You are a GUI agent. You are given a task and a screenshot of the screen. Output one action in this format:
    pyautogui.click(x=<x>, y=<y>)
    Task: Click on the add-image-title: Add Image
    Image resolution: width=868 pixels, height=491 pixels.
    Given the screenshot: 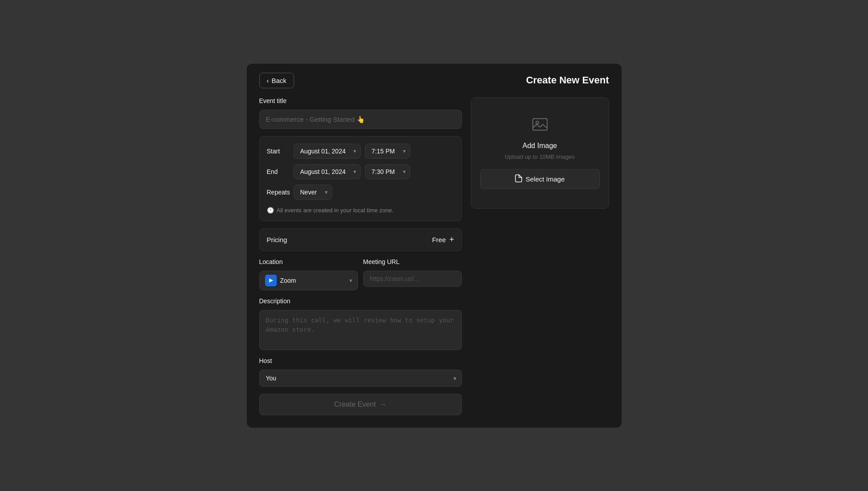 What is the action you would take?
    pyautogui.click(x=540, y=146)
    